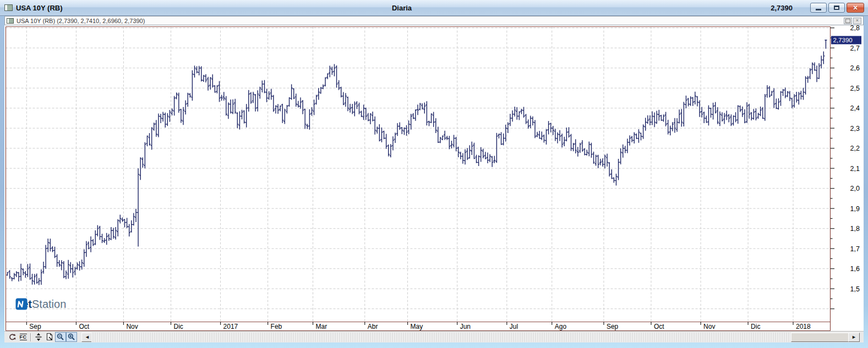 The height and width of the screenshot is (348, 868). Describe the element at coordinates (49, 304) in the screenshot. I see `logo-station-text: Station` at that location.